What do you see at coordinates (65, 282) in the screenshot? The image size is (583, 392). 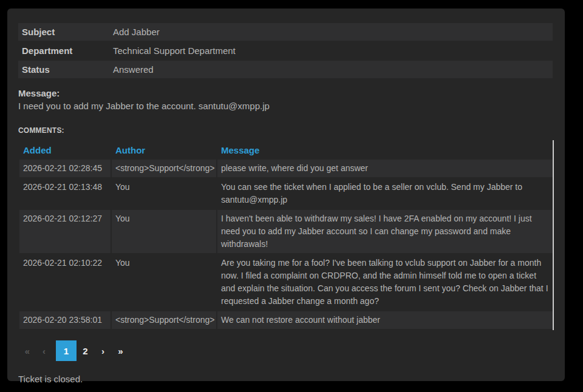 I see `comment-added-cell: 2026-02-21 02:10:22` at bounding box center [65, 282].